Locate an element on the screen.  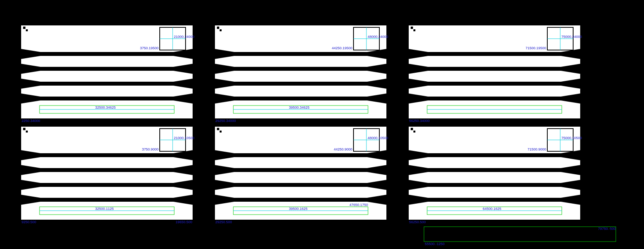
panel: 75000.1050071500.900064500.162556250.500 is located at coordinates (495, 175).